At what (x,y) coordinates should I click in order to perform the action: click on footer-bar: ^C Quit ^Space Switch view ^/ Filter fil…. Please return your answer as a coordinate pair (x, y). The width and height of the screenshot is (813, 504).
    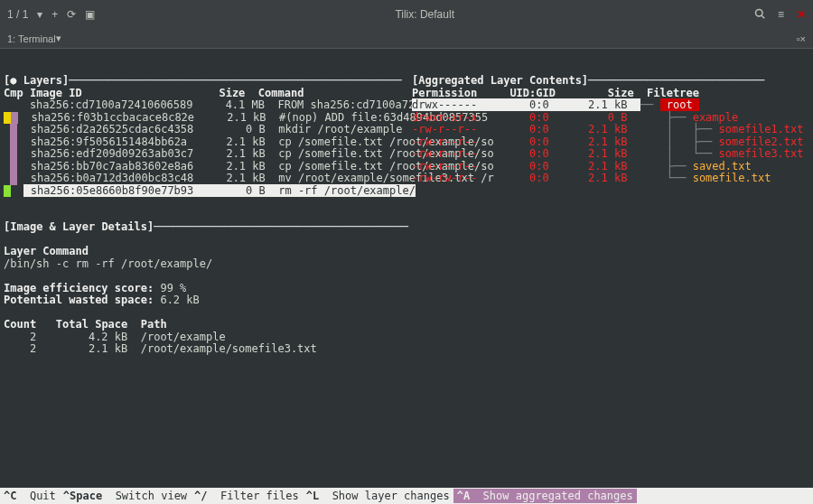
    Looking at the image, I should click on (406, 496).